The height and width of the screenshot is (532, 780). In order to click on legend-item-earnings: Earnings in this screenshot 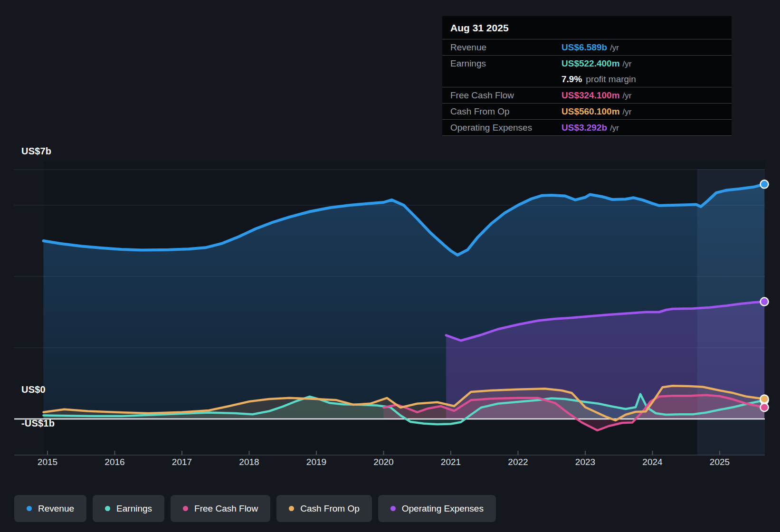, I will do `click(128, 508)`.